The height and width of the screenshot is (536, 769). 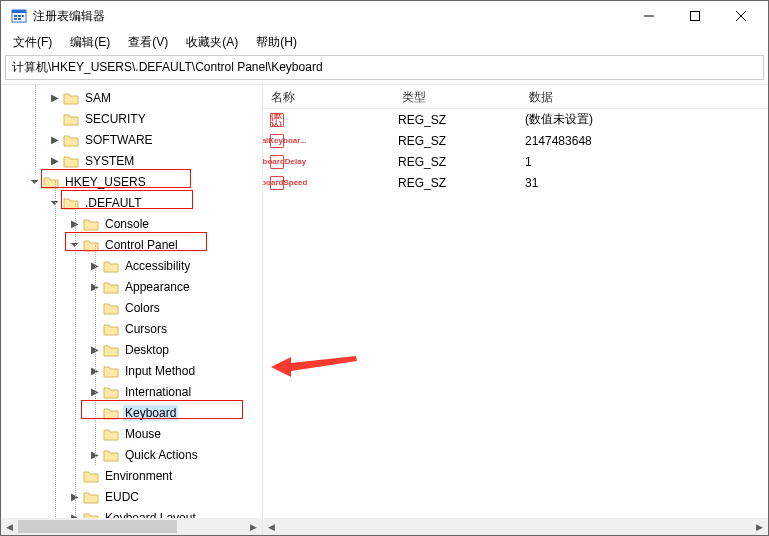 I want to click on string-value-icon: (默认), so click(x=277, y=120).